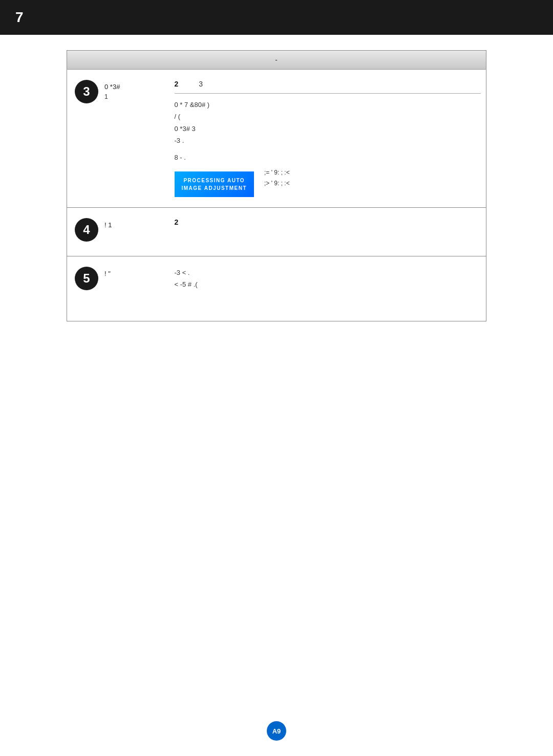 The image size is (553, 756). I want to click on step4-label-line1: ! 1, so click(108, 225).